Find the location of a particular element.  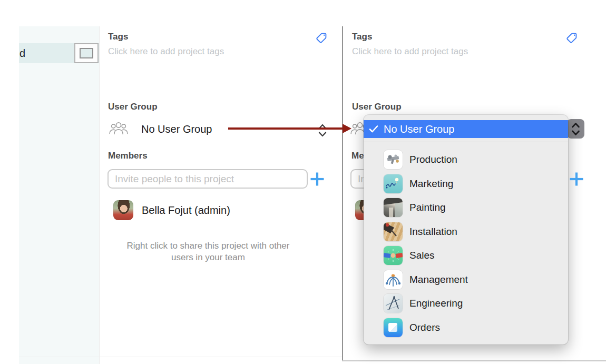

dropdown-item-label: Orders is located at coordinates (425, 328).